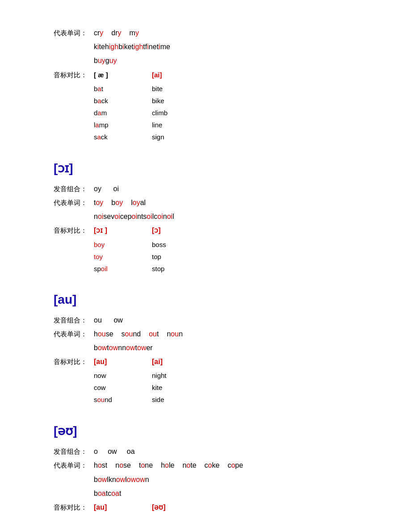 The image size is (411, 532). Describe the element at coordinates (206, 507) in the screenshot. I see `yinbiao-row-ou: 音标对比： [au] [əʊ]` at that location.